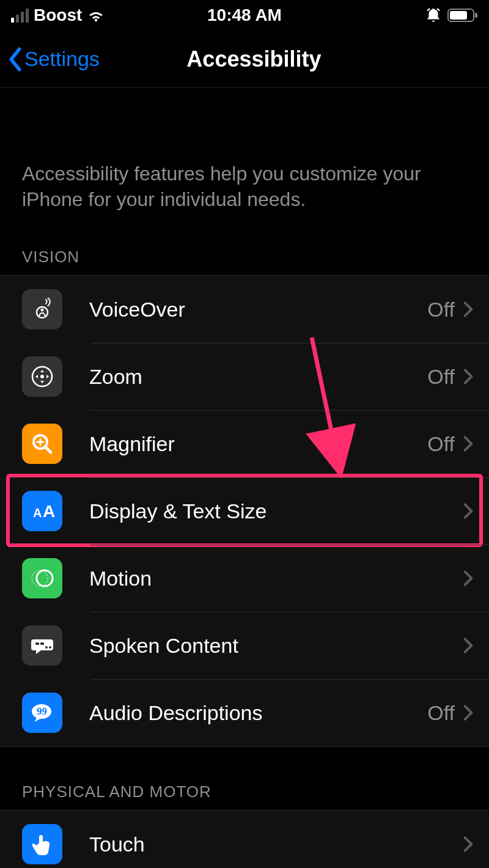 Image resolution: width=489 pixels, height=868 pixels. What do you see at coordinates (276, 645) in the screenshot?
I see `row-label: Spoken Content` at bounding box center [276, 645].